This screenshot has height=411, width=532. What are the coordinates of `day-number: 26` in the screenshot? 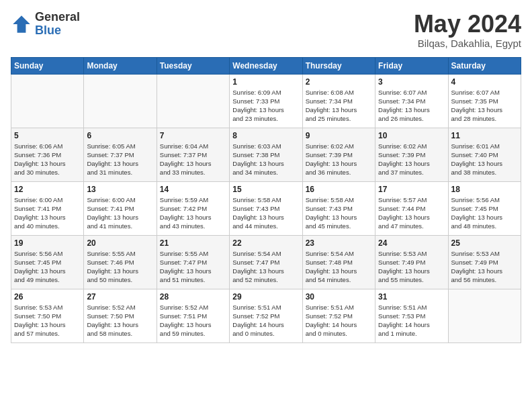 It's located at (47, 297).